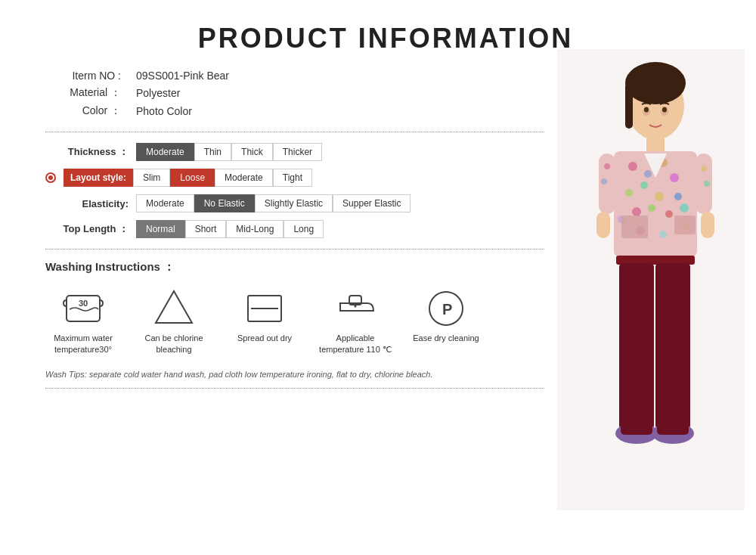  What do you see at coordinates (302, 321) in the screenshot?
I see `washing-icons: 30 Maximum water temperature30°` at bounding box center [302, 321].